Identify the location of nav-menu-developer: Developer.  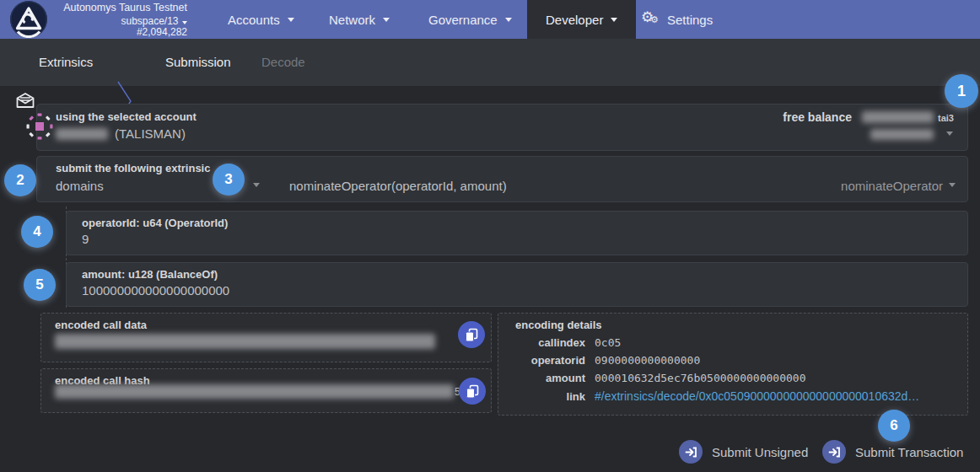
(582, 19).